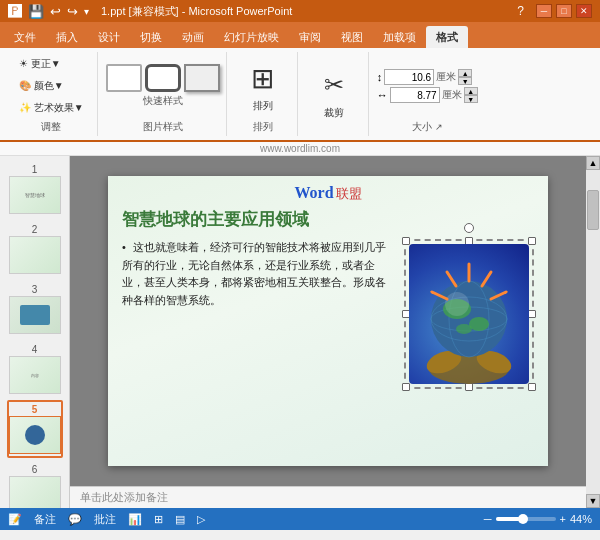 The height and width of the screenshot is (540, 600). What do you see at coordinates (300, 35) in the screenshot?
I see `ribbon-tabs: 文件 插入 设计 切换 动画 幻灯片放映 审阅 视图 加载项 格式` at bounding box center [300, 35].